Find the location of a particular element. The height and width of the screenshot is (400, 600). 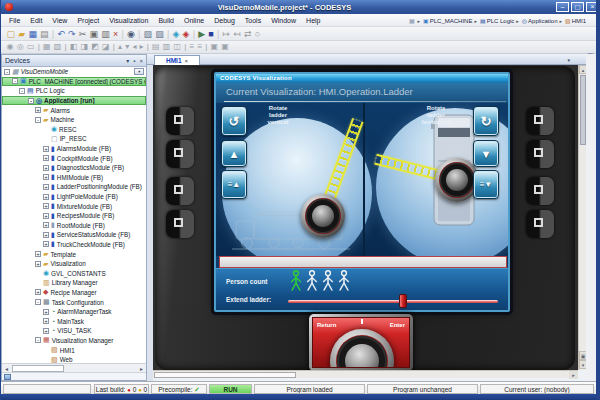

toolbar-icon: ▶ is located at coordinates (202, 34).